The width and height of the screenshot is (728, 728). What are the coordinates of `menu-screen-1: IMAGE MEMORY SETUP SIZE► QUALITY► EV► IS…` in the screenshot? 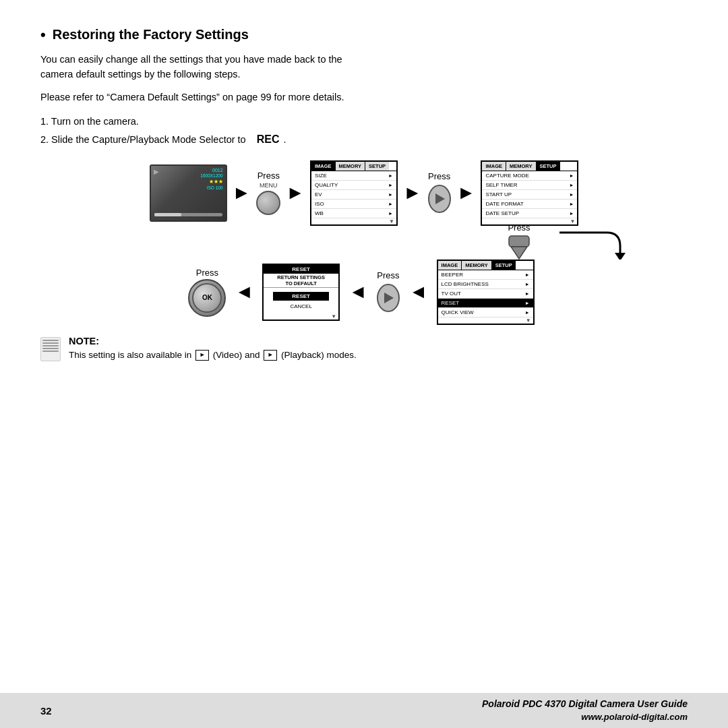 It's located at (354, 193).